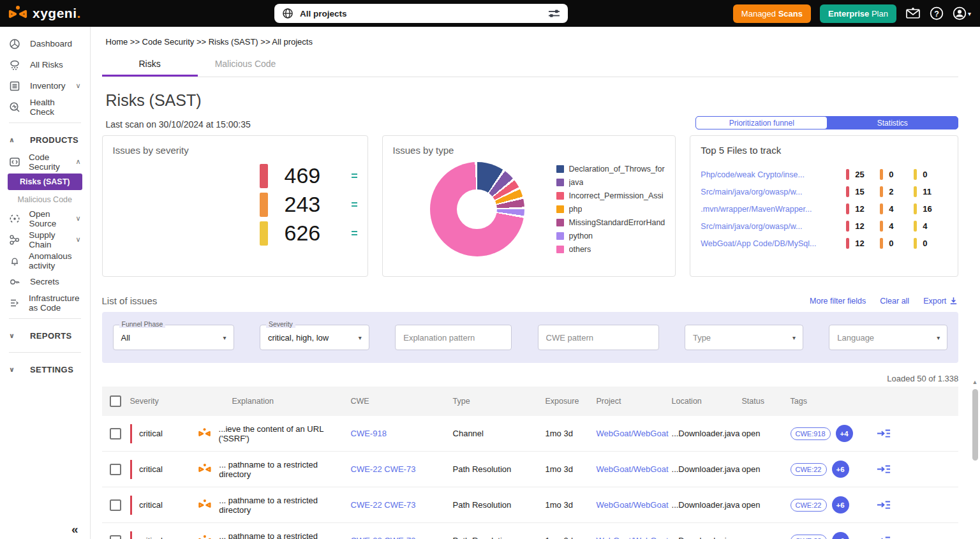  Describe the element at coordinates (598, 338) in the screenshot. I see `cwe-pattern-input` at that location.